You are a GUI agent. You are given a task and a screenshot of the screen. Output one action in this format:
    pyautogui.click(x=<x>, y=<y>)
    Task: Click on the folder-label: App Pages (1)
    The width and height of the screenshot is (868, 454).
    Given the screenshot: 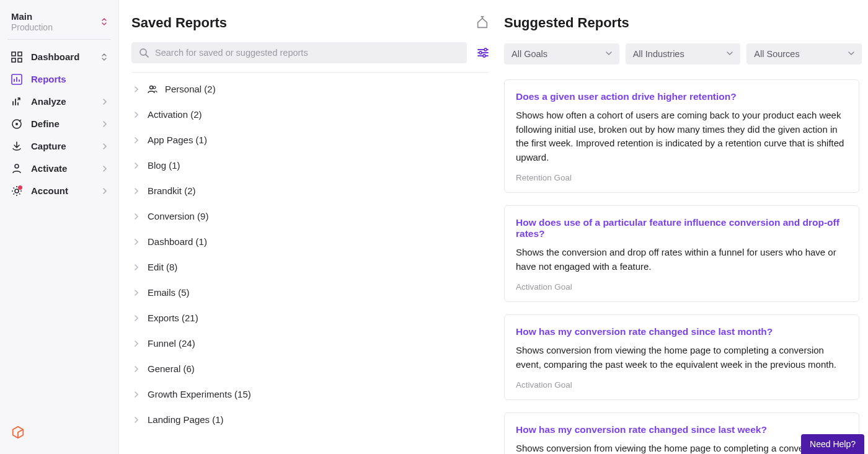 What is the action you would take?
    pyautogui.click(x=177, y=140)
    